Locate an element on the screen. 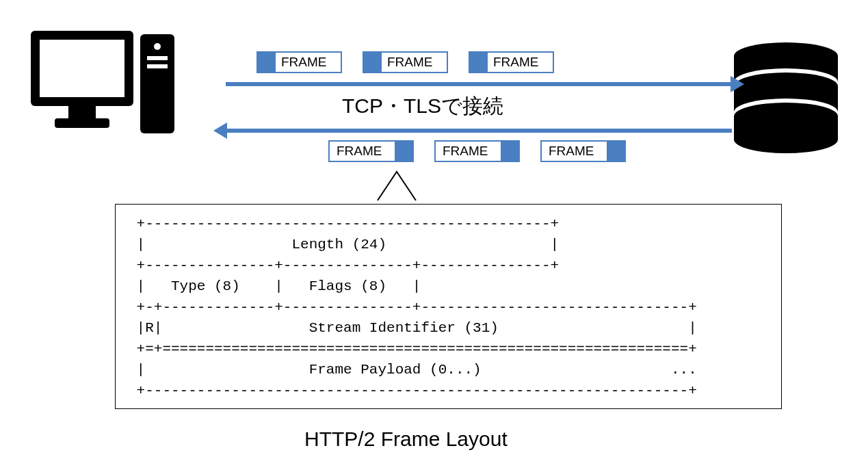 The width and height of the screenshot is (868, 459). frame-layout-title: HTTP/2 Frame Layout is located at coordinates (406, 439).